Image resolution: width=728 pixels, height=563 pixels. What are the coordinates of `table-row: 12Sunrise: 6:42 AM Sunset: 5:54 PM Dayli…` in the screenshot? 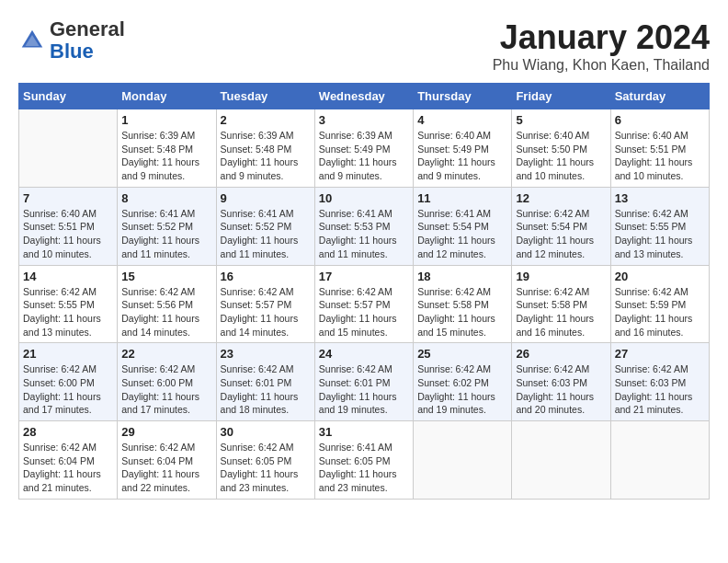 It's located at (561, 226).